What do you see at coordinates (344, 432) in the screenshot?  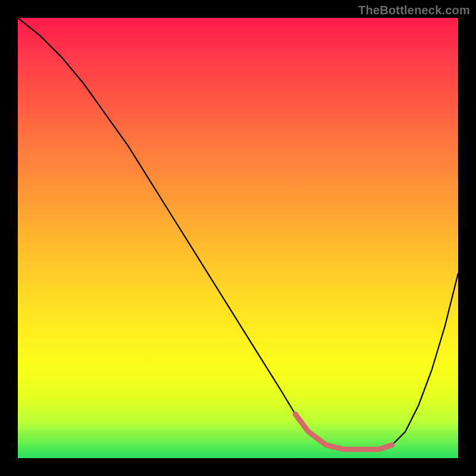 I see `curve-min-highlight` at bounding box center [344, 432].